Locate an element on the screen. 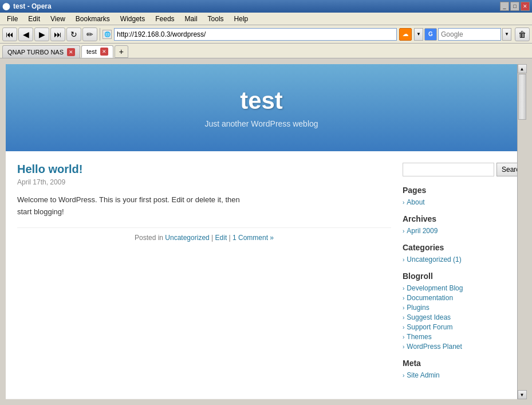 The image size is (532, 405). tab-test: test ✕ is located at coordinates (97, 52).